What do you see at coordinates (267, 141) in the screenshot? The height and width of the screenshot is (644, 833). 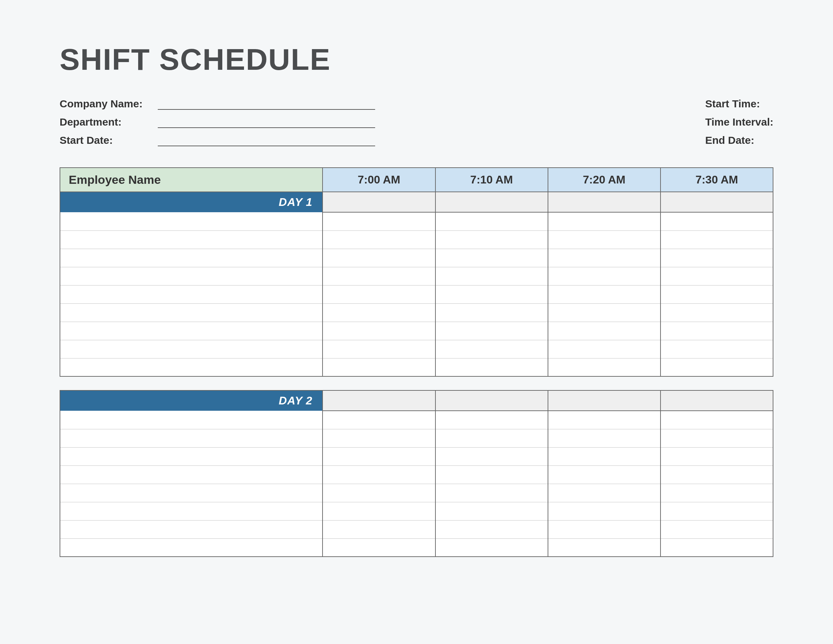 I see `start-date-field` at bounding box center [267, 141].